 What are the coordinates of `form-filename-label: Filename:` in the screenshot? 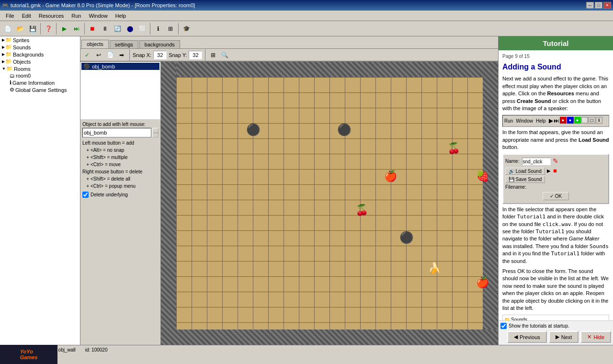 It's located at (556, 187).